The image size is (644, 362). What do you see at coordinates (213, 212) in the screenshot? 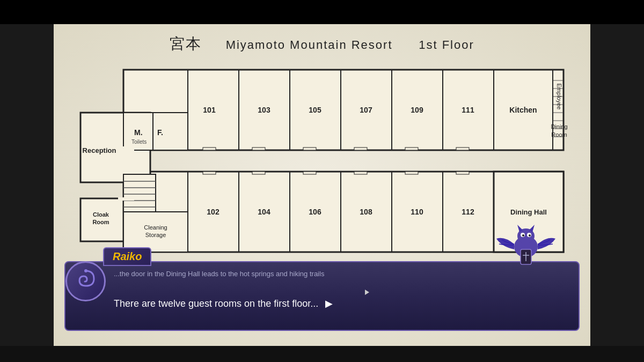
I see `svg-text: 102` at bounding box center [213, 212].